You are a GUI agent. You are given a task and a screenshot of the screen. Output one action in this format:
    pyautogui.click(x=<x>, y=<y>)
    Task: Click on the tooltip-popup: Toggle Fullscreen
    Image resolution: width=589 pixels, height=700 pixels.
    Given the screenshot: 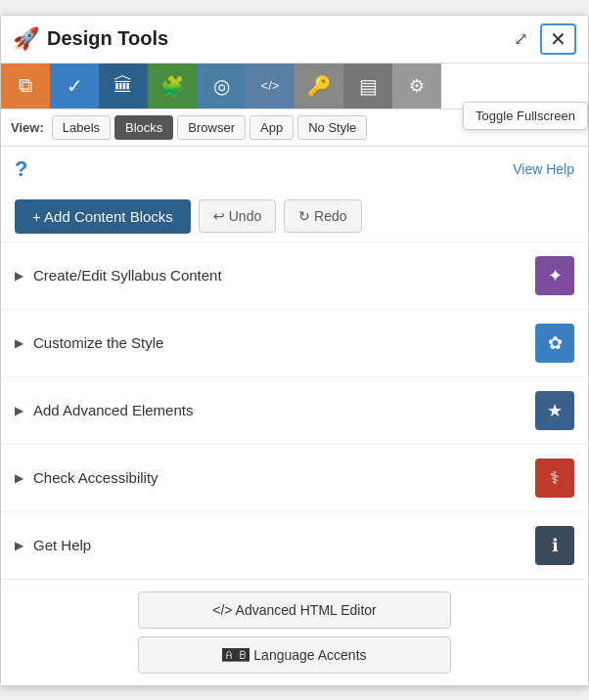 What is the action you would take?
    pyautogui.click(x=525, y=115)
    